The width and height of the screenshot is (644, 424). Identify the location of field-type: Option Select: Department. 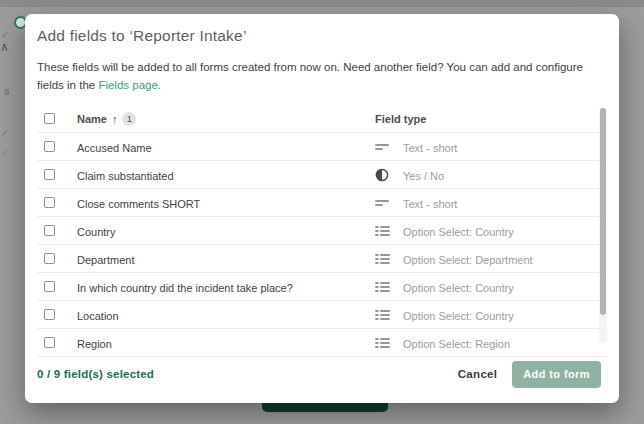
(468, 260).